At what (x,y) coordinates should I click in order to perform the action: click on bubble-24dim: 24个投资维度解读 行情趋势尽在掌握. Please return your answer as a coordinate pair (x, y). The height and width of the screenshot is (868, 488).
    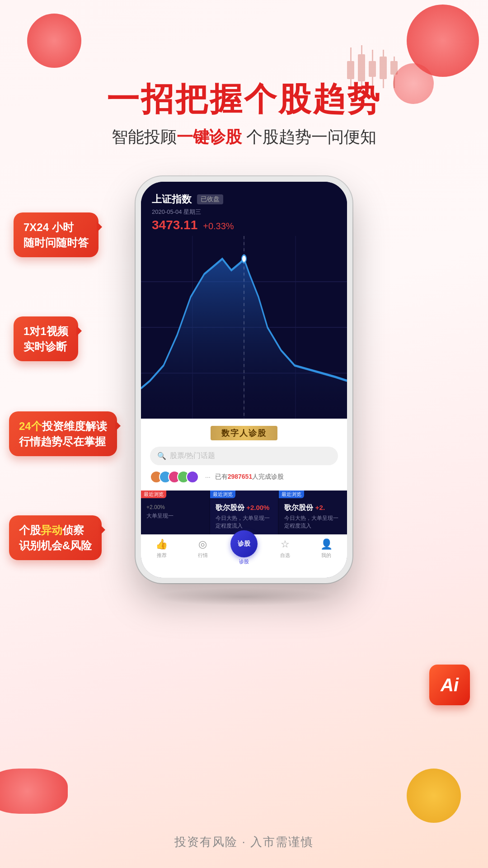
    Looking at the image, I should click on (63, 434).